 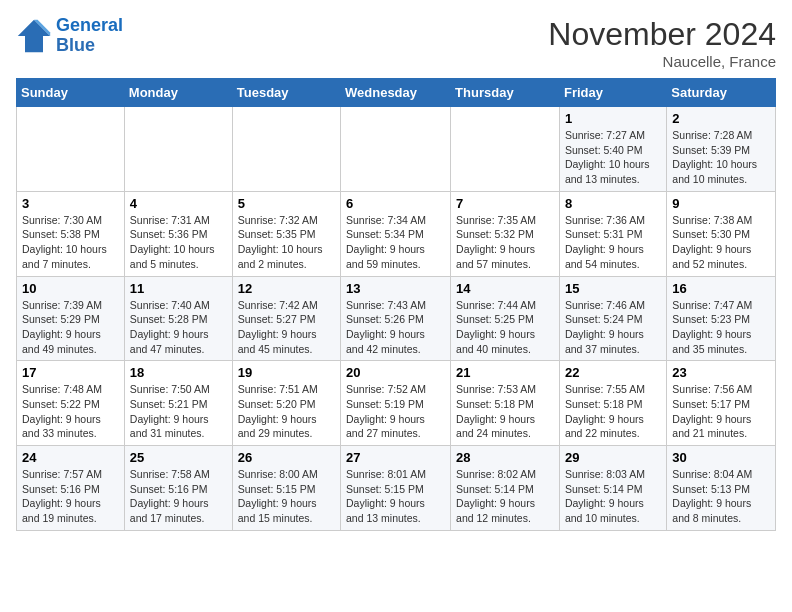 What do you see at coordinates (90, 25) in the screenshot?
I see `logo-general: General` at bounding box center [90, 25].